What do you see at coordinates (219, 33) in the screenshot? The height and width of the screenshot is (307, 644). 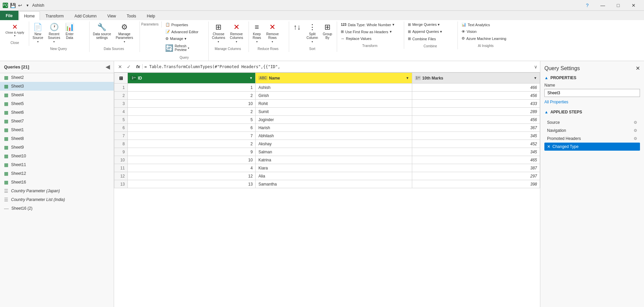 I see `choose-columns-button: ⊞ ChooseColumns ▾` at bounding box center [219, 33].